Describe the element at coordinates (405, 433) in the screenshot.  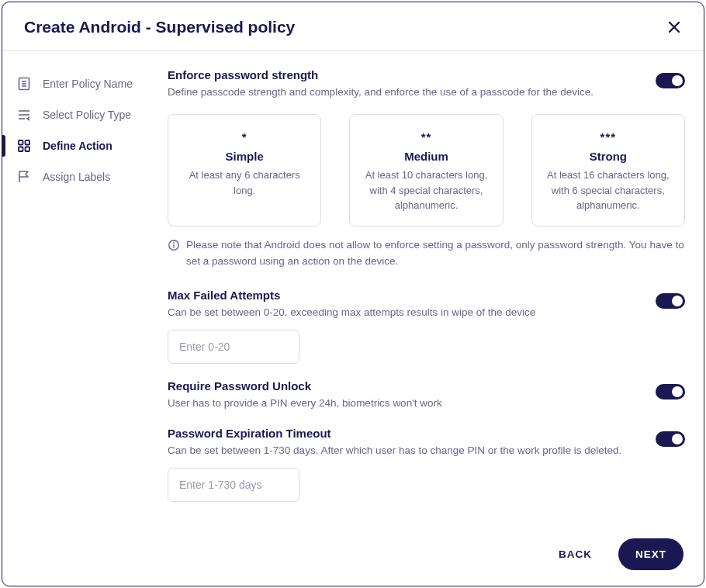
I see `expiration-title: Password Expiration Timeout` at that location.